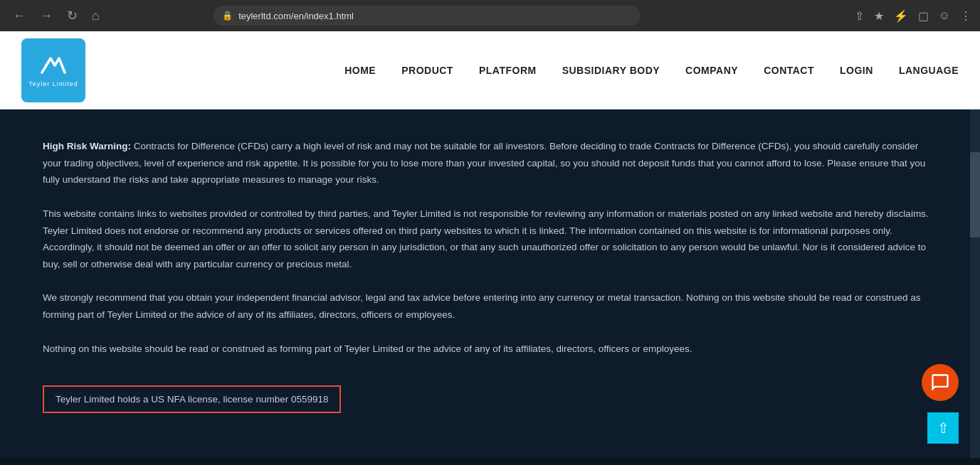 The image size is (980, 465). I want to click on back-button: ←, so click(19, 16).